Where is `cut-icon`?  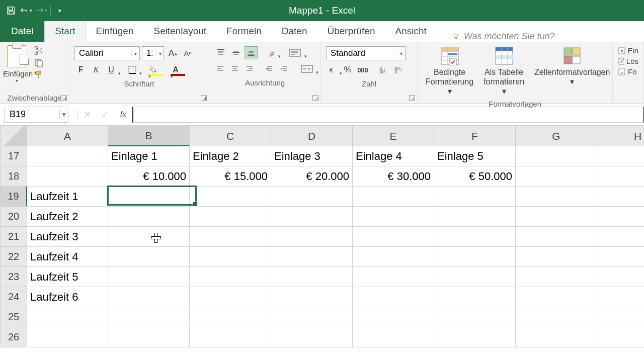
cut-icon is located at coordinates (40, 51).